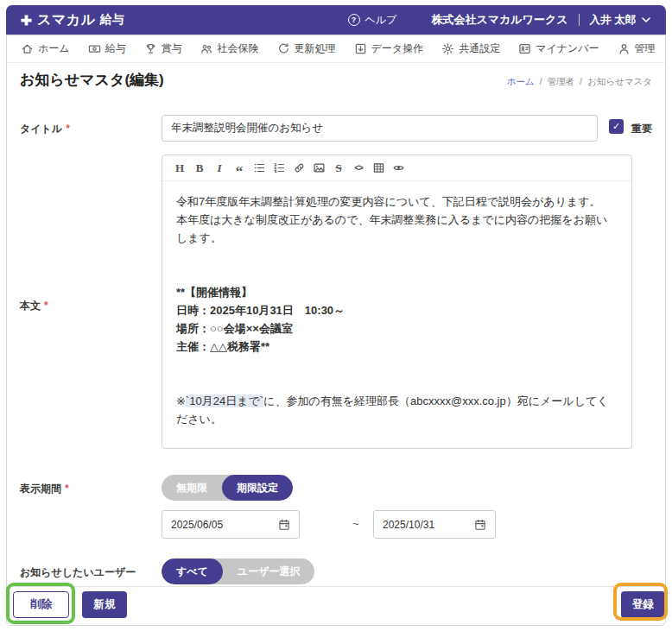 The width and height of the screenshot is (672, 631). What do you see at coordinates (397, 347) in the screenshot?
I see `editor-line: 主催：△△税務署**` at bounding box center [397, 347].